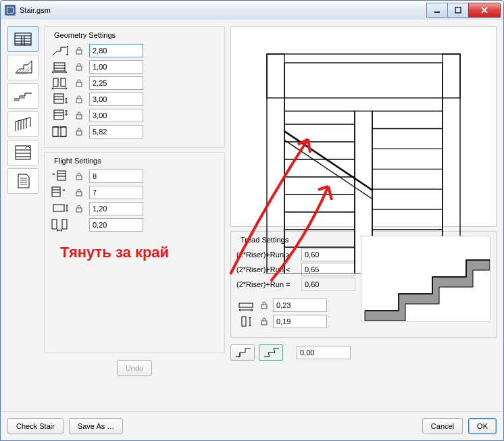  Describe the element at coordinates (134, 51) in the screenshot. I see `geom-row-0: 2,80` at that location.